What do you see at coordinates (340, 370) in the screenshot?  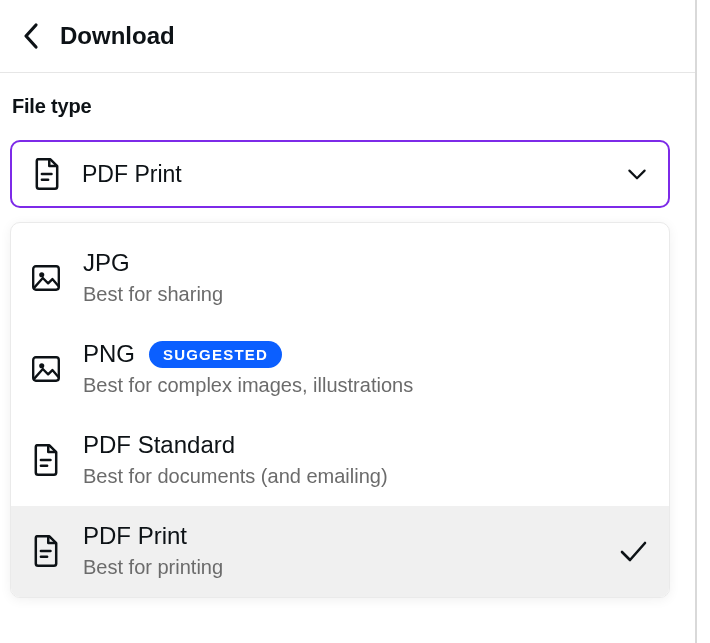 I see `file-type-option: PNGSUGGESTEDBest for complex images, ill…` at bounding box center [340, 370].